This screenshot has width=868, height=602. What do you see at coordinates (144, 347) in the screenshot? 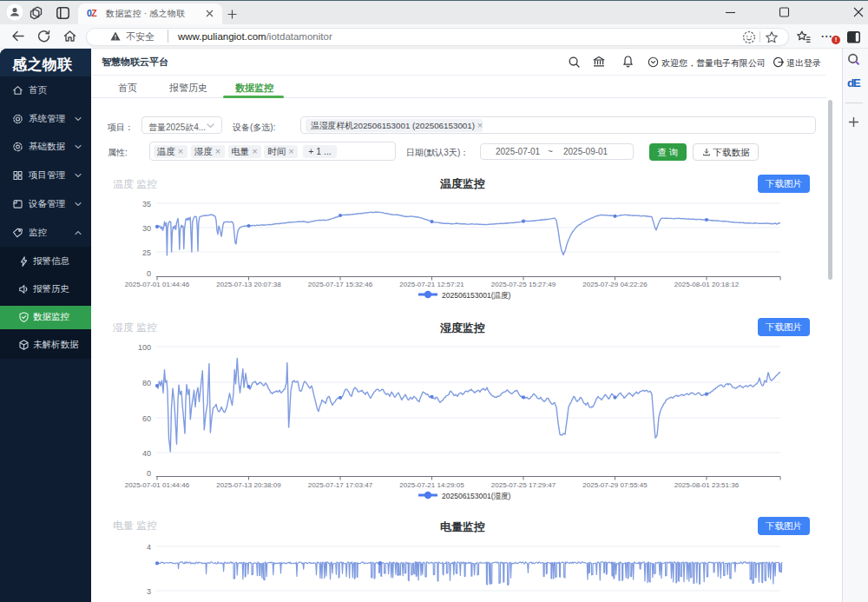
I see `svg-text: 100` at bounding box center [144, 347].